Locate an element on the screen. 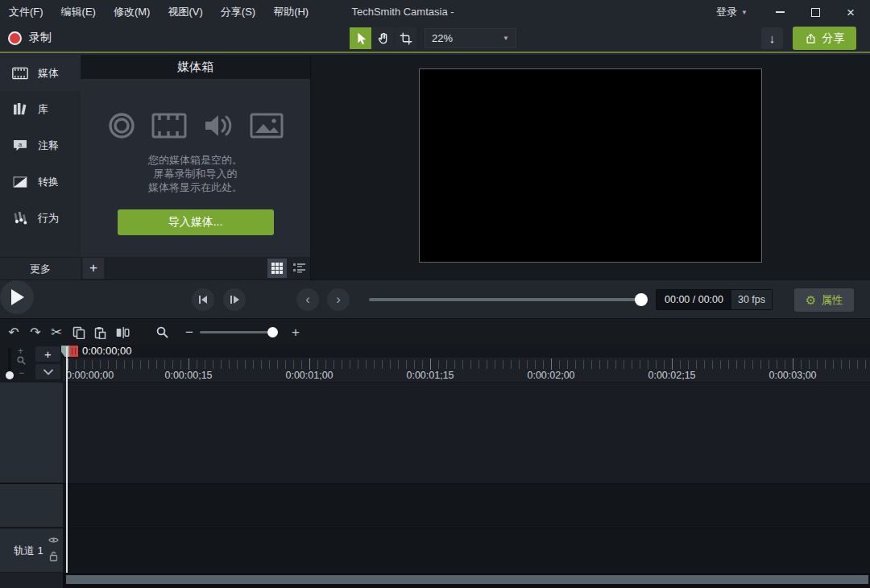 This screenshot has width=870, height=588. menu-modify: 修改(M) is located at coordinates (132, 12).